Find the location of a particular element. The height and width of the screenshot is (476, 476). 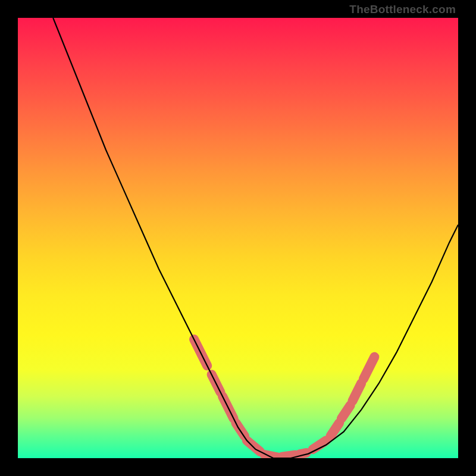

highlight-segments is located at coordinates (284, 398).